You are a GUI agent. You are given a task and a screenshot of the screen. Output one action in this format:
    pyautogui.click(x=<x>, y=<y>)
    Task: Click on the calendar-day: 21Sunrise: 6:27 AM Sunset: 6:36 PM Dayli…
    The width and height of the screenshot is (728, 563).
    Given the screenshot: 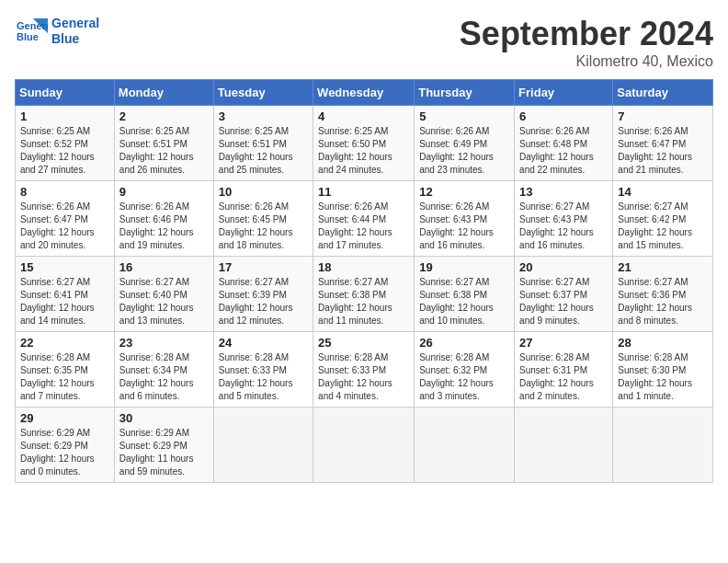 What is the action you would take?
    pyautogui.click(x=664, y=294)
    